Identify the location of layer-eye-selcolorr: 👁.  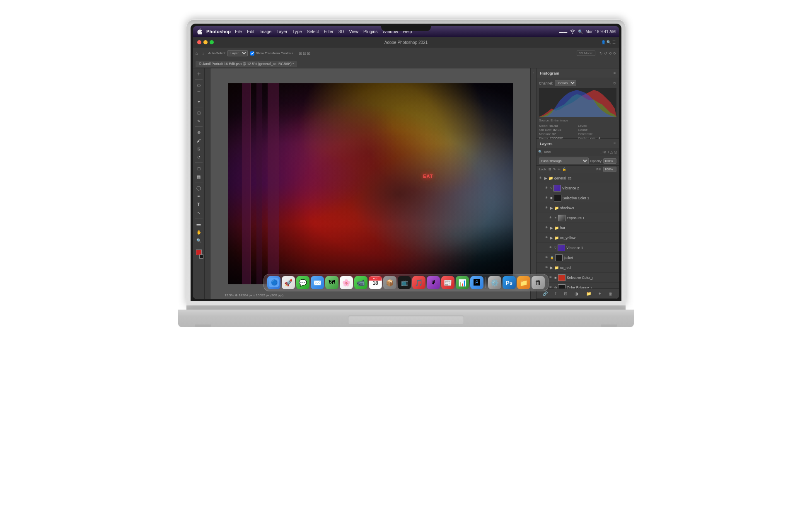
(551, 278).